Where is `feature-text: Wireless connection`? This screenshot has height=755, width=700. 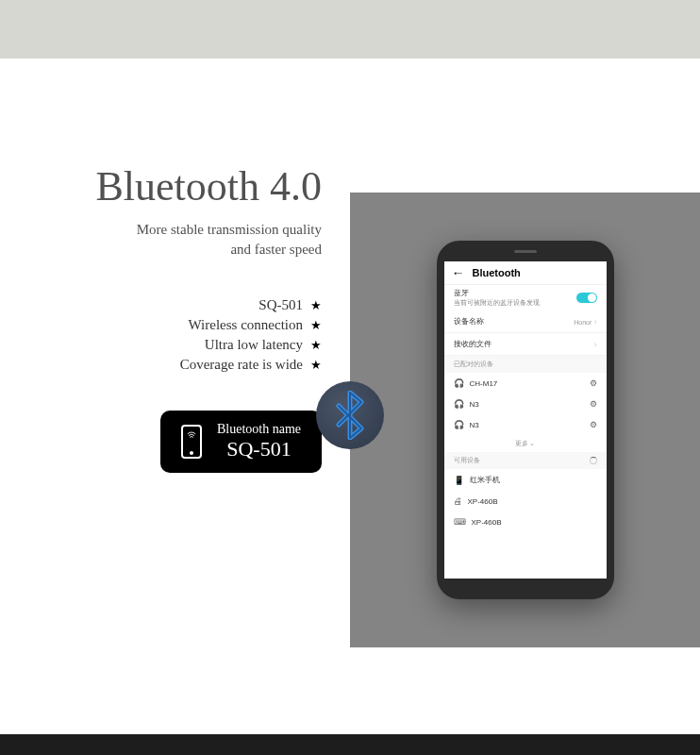 feature-text: Wireless connection is located at coordinates (245, 325).